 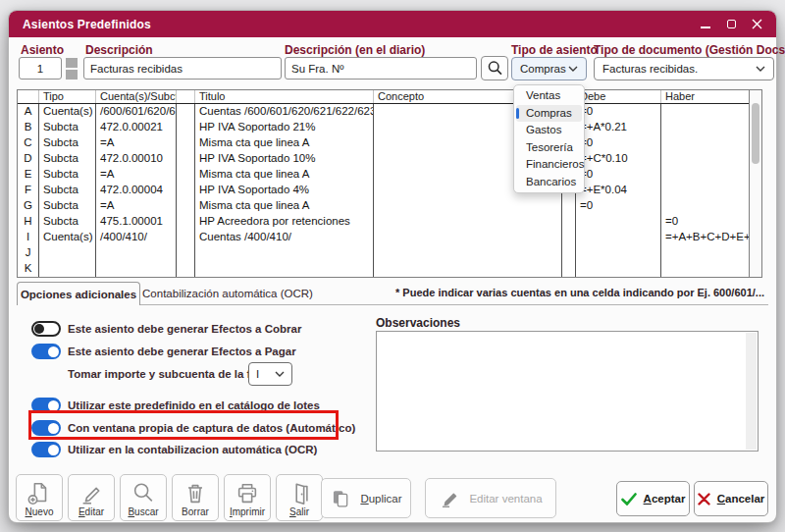 I want to click on grid-header-tipo: Tipo, so click(x=68, y=96).